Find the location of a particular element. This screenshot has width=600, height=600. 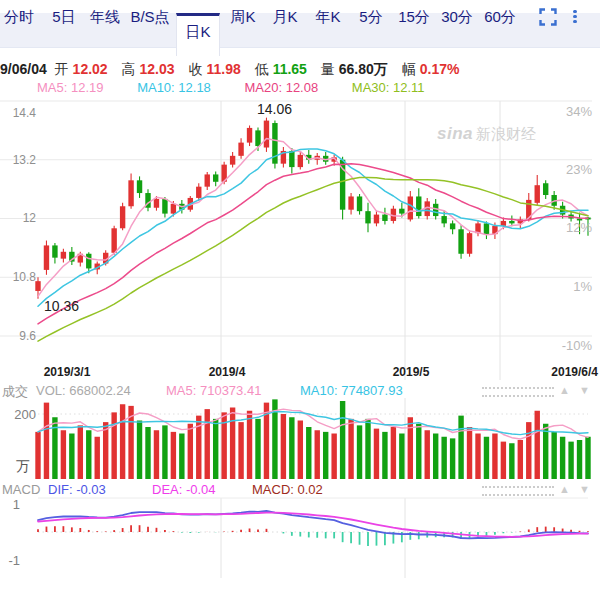

volume-panel-label: 成交 is located at coordinates (15, 392).